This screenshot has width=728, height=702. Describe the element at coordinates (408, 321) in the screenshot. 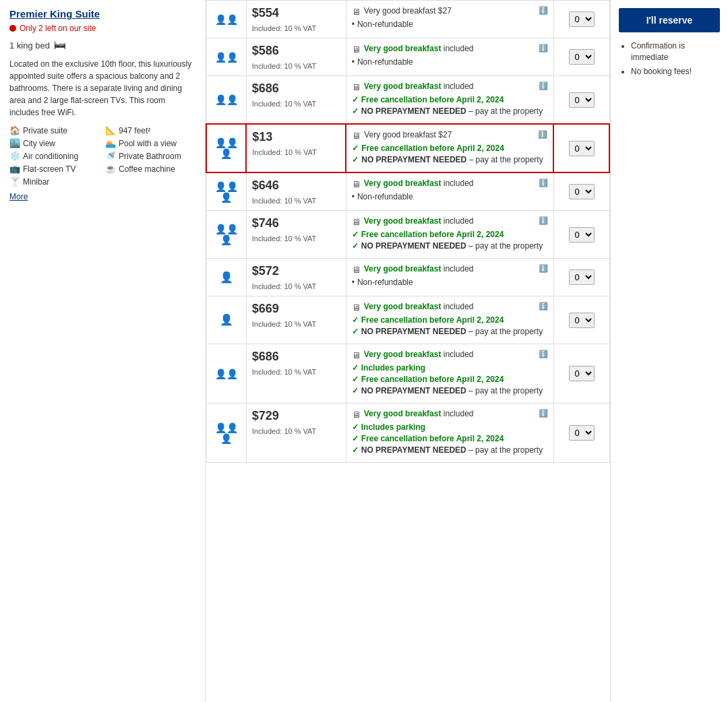

I see `table-row: 👤 $669 Included: 10 % VAT 🖥 Very good br…` at that location.